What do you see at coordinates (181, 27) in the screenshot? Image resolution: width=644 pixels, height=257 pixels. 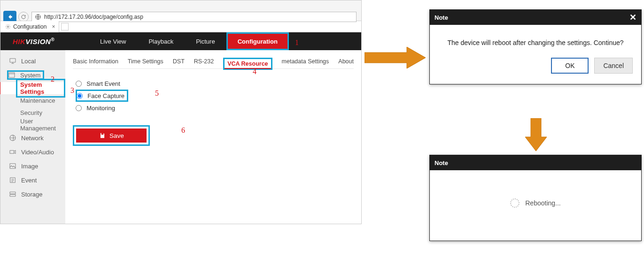 I see `tab-strip: Configuration ×` at bounding box center [181, 27].